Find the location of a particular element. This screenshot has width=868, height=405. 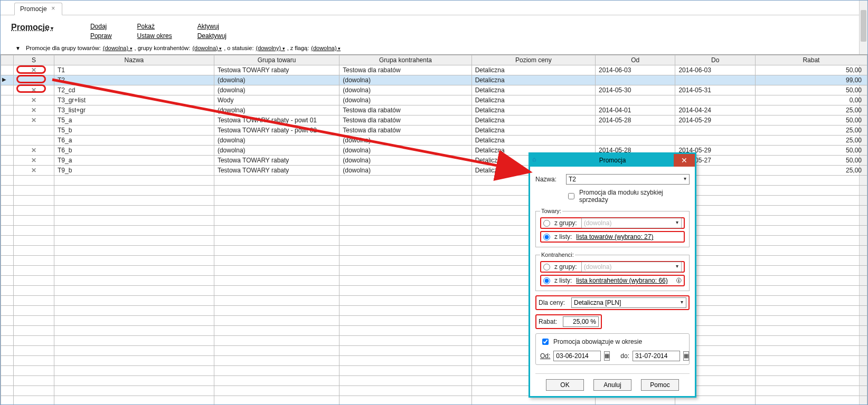

action-aktywuj: Aktywuj is located at coordinates (212, 26).